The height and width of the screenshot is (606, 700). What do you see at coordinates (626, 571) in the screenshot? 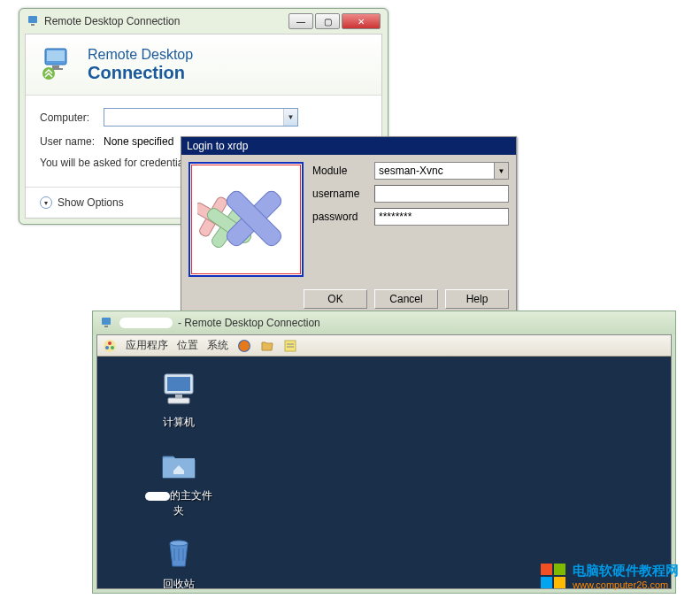
I see `watermark-title: 电脑软硬件教程网` at bounding box center [626, 571].